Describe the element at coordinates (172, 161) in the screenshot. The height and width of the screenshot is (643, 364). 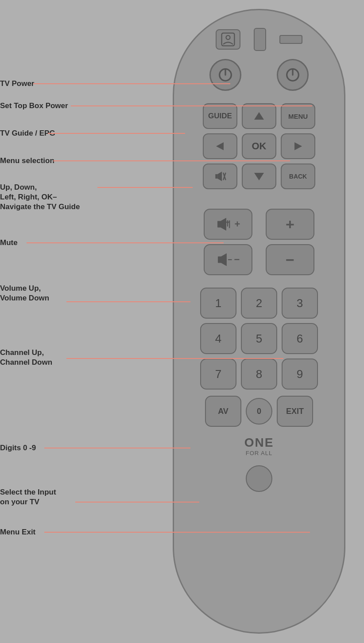
I see `menu-selection-pointer` at that location.